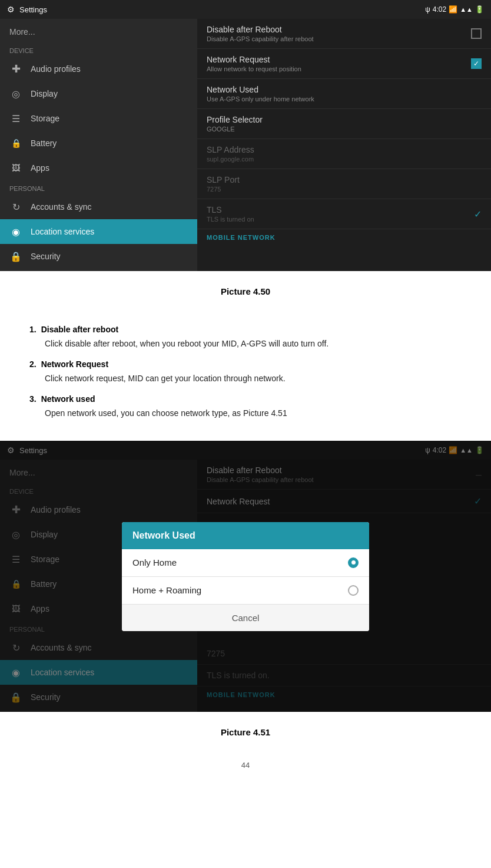 The width and height of the screenshot is (491, 868). What do you see at coordinates (231, 150) in the screenshot?
I see `setting-slp-address-title: SLP Address` at bounding box center [231, 150].